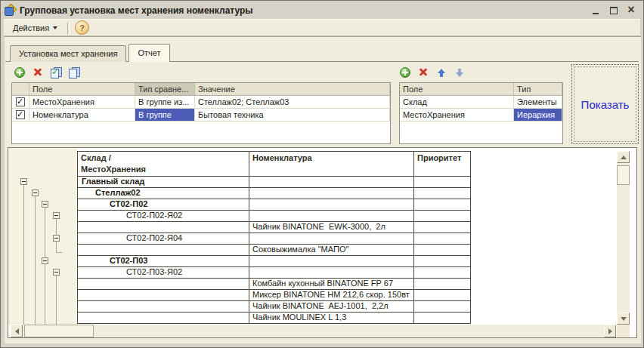 The height and width of the screenshot is (348, 644). Describe the element at coordinates (538, 89) in the screenshot. I see `header-type: Тип` at that location.